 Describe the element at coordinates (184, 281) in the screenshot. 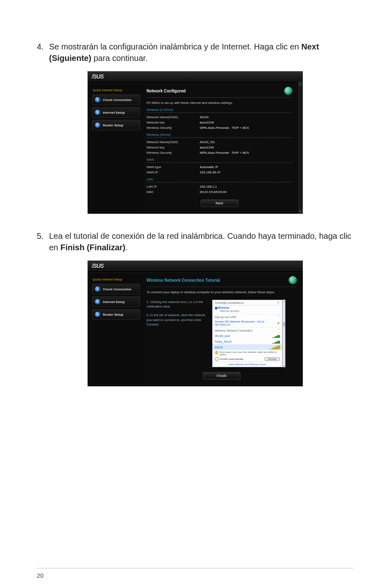

I see `panel-title: Wireless Network Connection Tutorial` at that location.